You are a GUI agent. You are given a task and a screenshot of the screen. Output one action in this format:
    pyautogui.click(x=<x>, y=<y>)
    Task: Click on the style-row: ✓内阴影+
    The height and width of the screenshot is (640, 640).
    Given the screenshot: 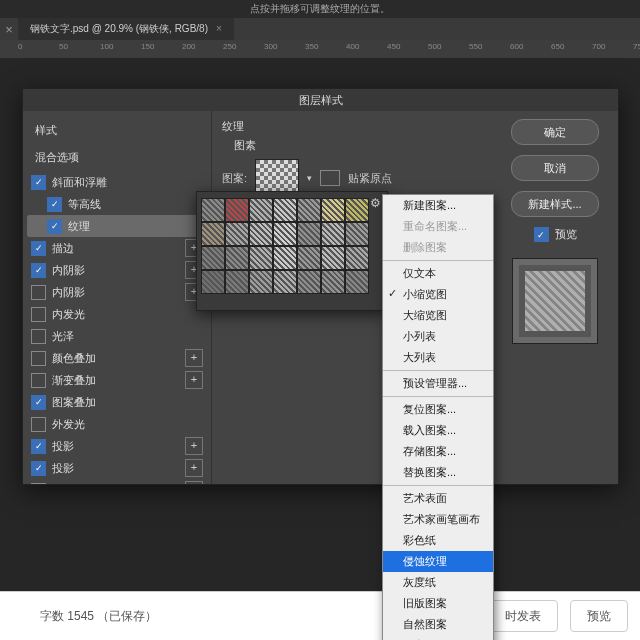 What is the action you would take?
    pyautogui.click(x=117, y=270)
    